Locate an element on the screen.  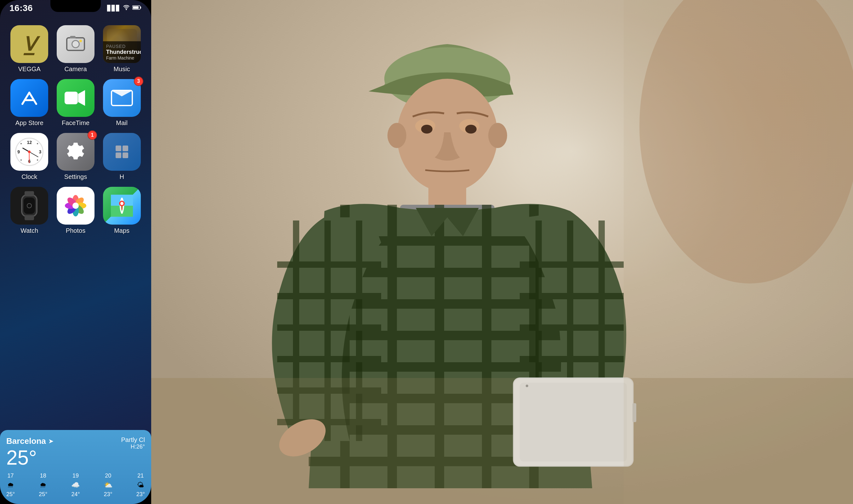
appstore-svg is located at coordinates (29, 98).